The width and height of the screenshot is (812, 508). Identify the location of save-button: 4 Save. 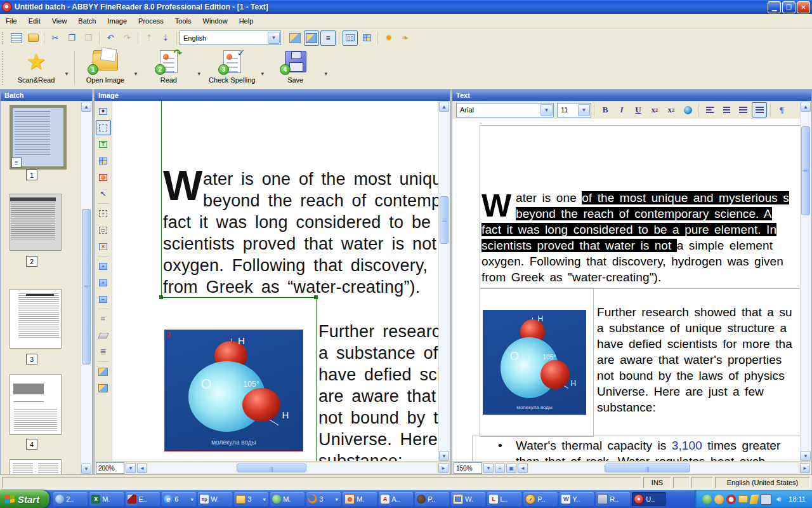
(296, 65).